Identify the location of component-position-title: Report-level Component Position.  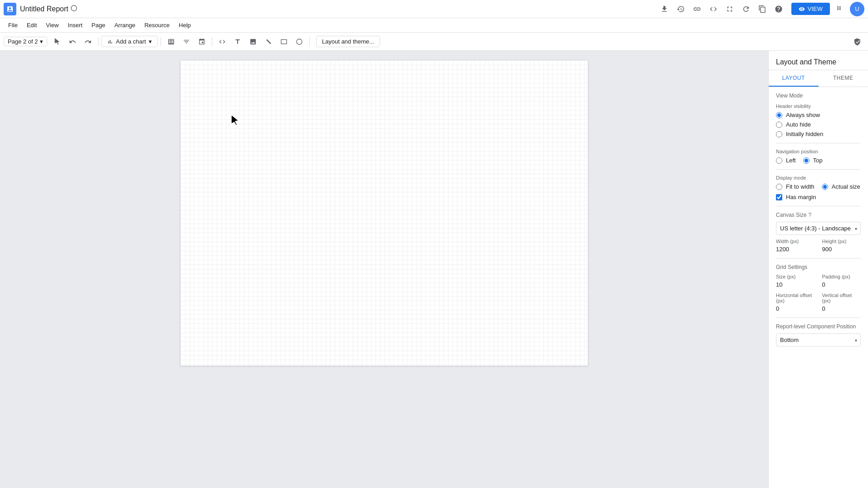
(818, 327).